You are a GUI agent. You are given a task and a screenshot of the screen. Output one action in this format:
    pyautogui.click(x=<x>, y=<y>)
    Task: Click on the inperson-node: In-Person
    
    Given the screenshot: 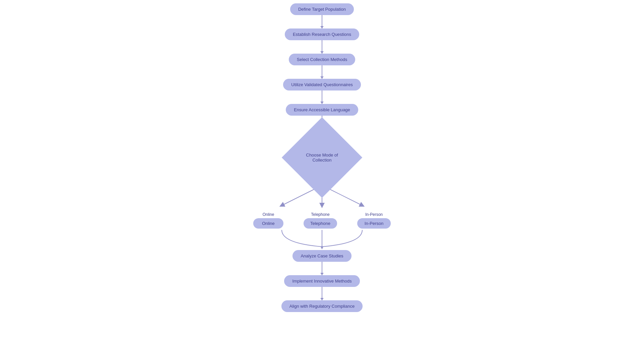 What is the action you would take?
    pyautogui.click(x=374, y=223)
    